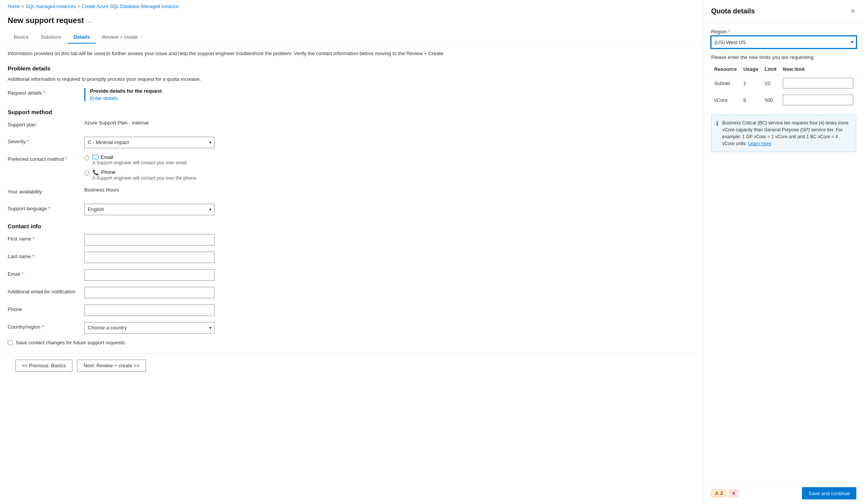  What do you see at coordinates (818, 83) in the screenshot?
I see `subnet-new-limit-cell` at bounding box center [818, 83].